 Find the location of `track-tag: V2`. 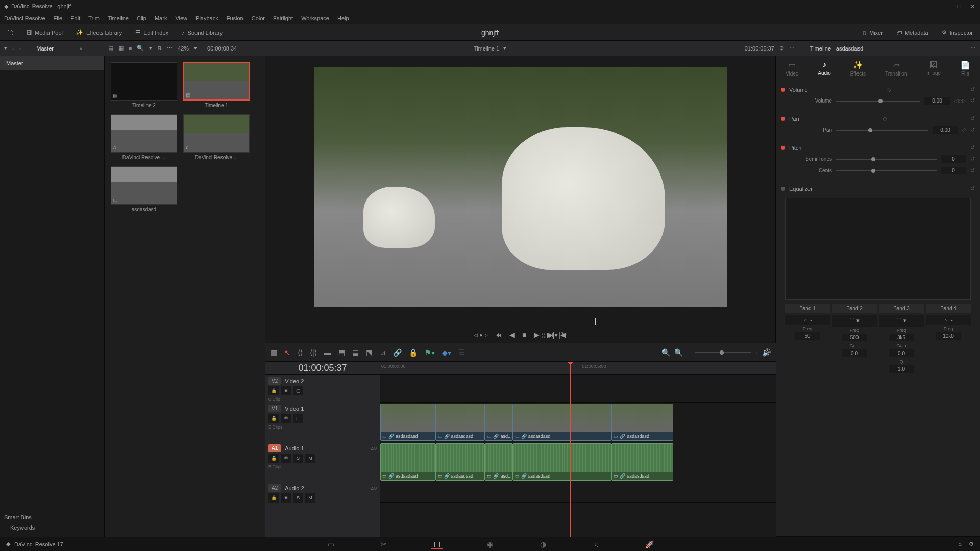

track-tag: V2 is located at coordinates (275, 381).